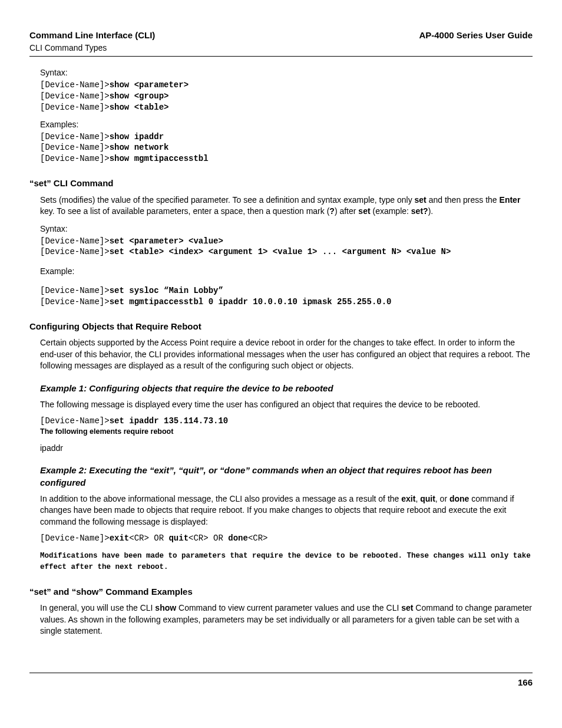 The height and width of the screenshot is (728, 562). Describe the element at coordinates (286, 206) in the screenshot. I see `set-command-para: Sets (modifies) the value of the specifi…` at that location.